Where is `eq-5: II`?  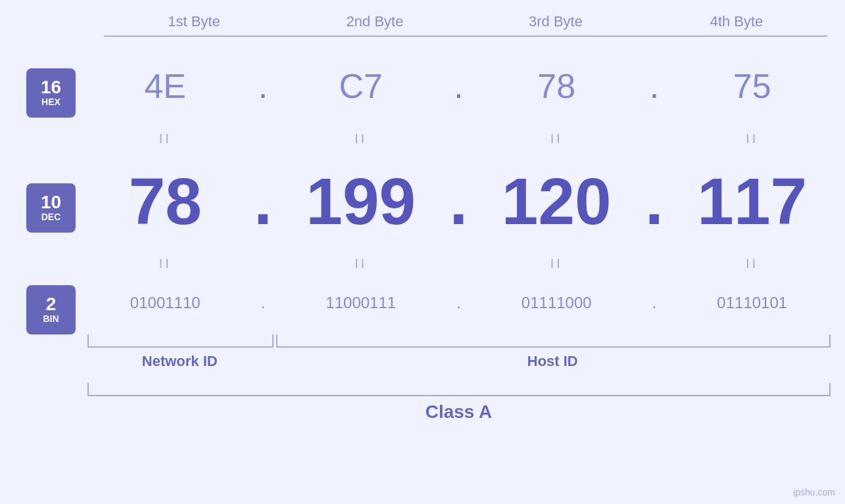
eq-5: II is located at coordinates (166, 264).